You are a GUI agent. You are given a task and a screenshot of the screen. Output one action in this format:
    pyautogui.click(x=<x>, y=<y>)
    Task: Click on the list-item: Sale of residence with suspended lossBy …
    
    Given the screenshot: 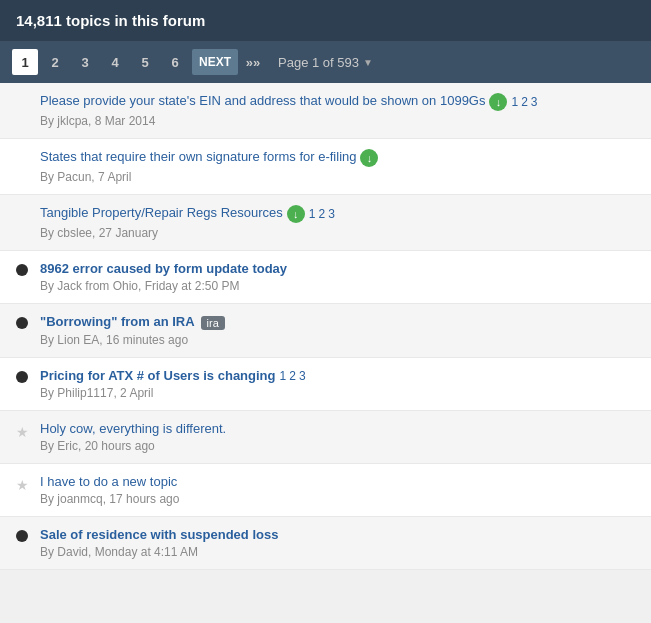 What is the action you would take?
    pyautogui.click(x=326, y=544)
    